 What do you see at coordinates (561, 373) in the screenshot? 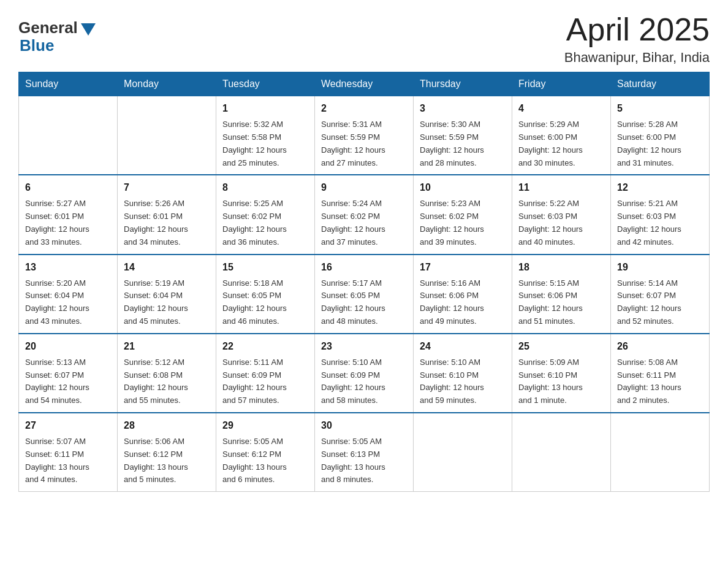
I see `calendar-cell: 25Sunrise: 5:09 AM Sunset: 6:10 PM Dayli…` at bounding box center [561, 373].